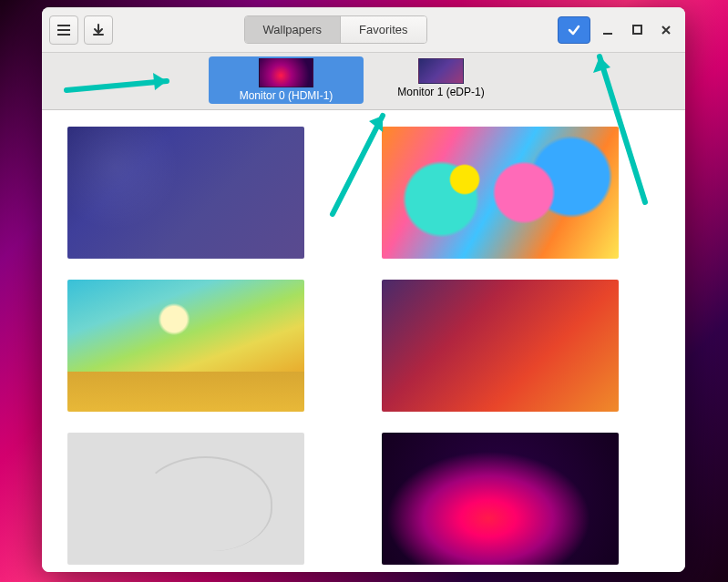 Image resolution: width=728 pixels, height=582 pixels. I want to click on maximize-button, so click(637, 30).